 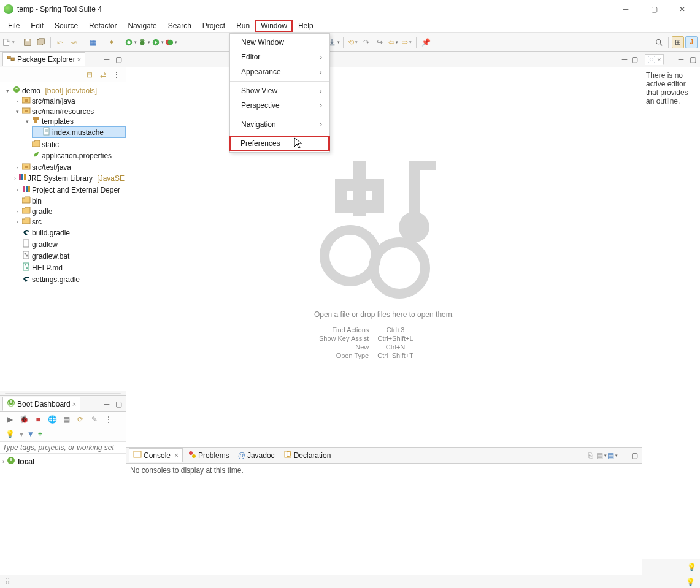 I want to click on menu-window: Window, so click(x=274, y=26).